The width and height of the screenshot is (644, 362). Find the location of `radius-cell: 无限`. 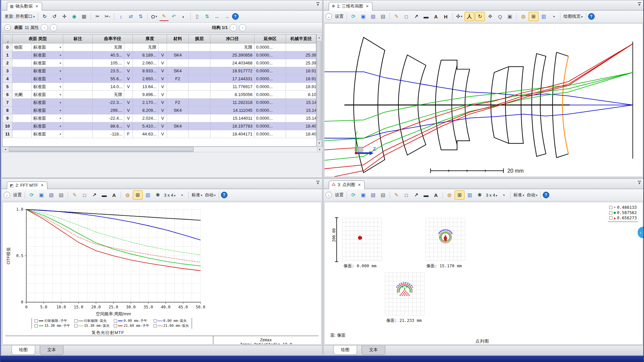

radius-cell: 无限 is located at coordinates (108, 47).